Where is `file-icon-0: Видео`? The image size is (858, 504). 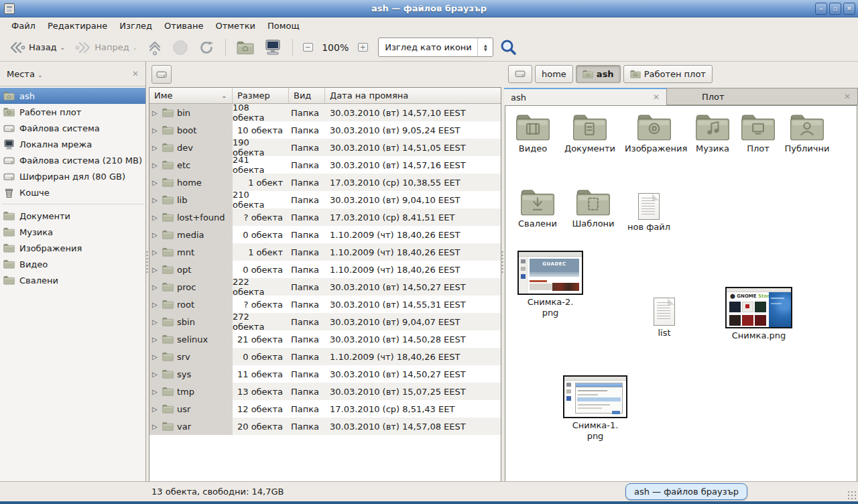
file-icon-0: Видео is located at coordinates (533, 133).